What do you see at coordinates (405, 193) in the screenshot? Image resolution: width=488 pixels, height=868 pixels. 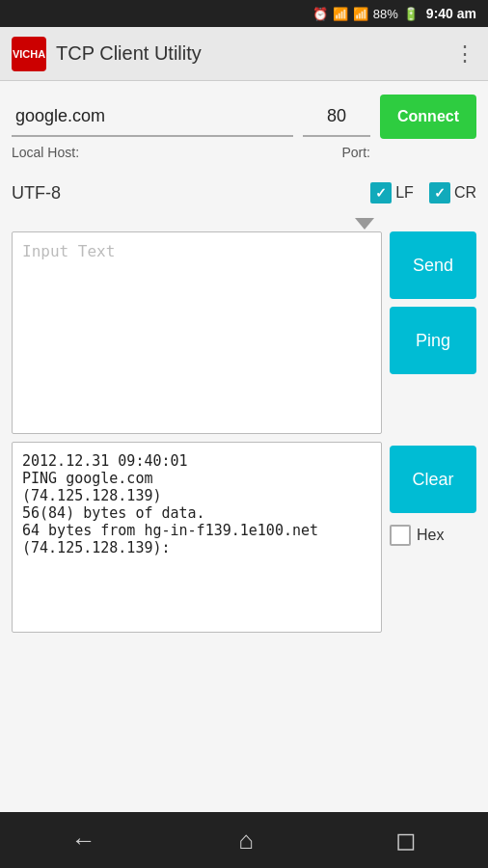 I see `lf-label: LF` at bounding box center [405, 193].